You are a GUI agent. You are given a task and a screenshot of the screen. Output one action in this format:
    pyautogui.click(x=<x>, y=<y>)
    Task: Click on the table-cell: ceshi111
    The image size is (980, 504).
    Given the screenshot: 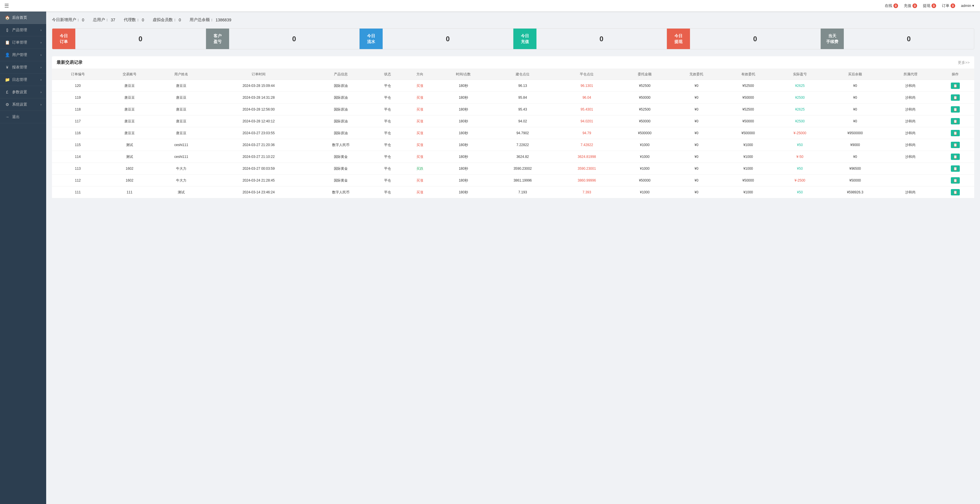 What is the action you would take?
    pyautogui.click(x=181, y=145)
    